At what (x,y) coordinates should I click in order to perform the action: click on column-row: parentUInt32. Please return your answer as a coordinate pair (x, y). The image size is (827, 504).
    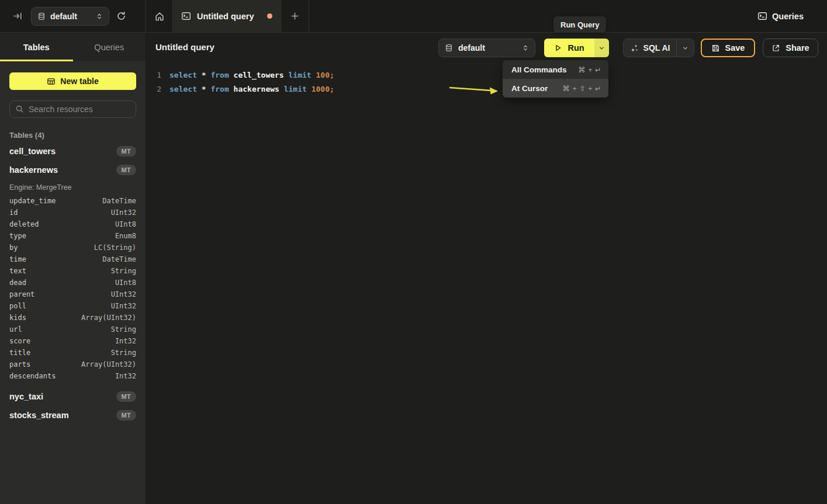
    Looking at the image, I should click on (72, 294).